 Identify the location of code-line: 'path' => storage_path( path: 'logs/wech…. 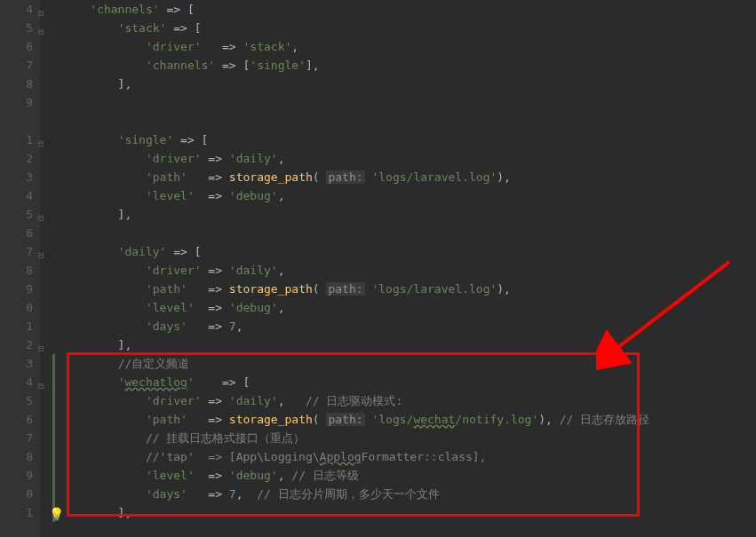
(409, 419).